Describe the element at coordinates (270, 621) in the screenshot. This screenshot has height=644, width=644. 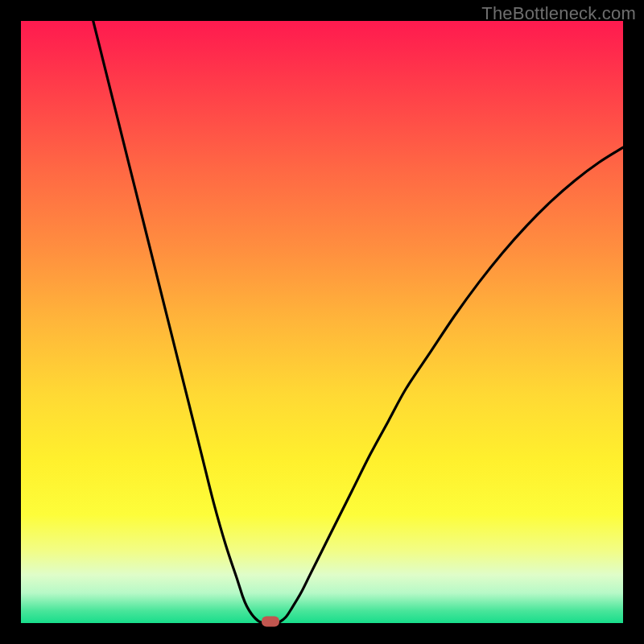
I see `optimal-marker` at that location.